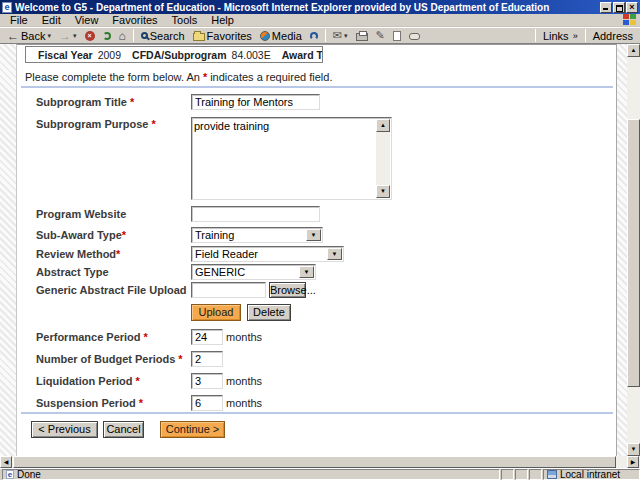 This screenshot has width=640, height=480. Describe the element at coordinates (362, 37) in the screenshot. I see `print-icon` at that location.